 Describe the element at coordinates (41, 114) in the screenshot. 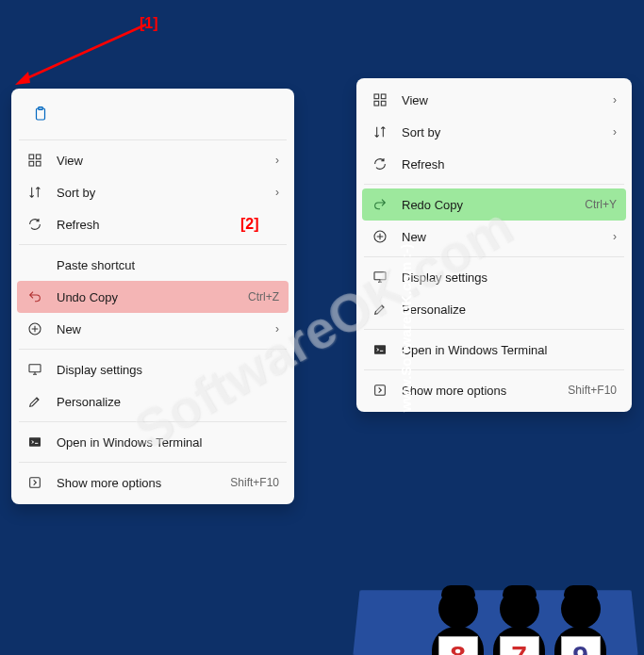

I see `paste-toolbar-button` at that location.